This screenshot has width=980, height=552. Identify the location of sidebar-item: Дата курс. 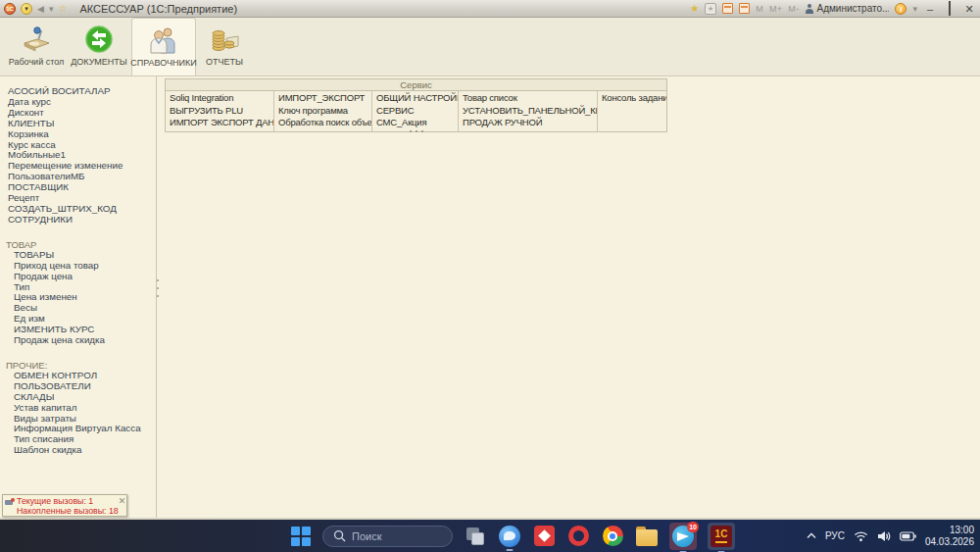
(78, 102).